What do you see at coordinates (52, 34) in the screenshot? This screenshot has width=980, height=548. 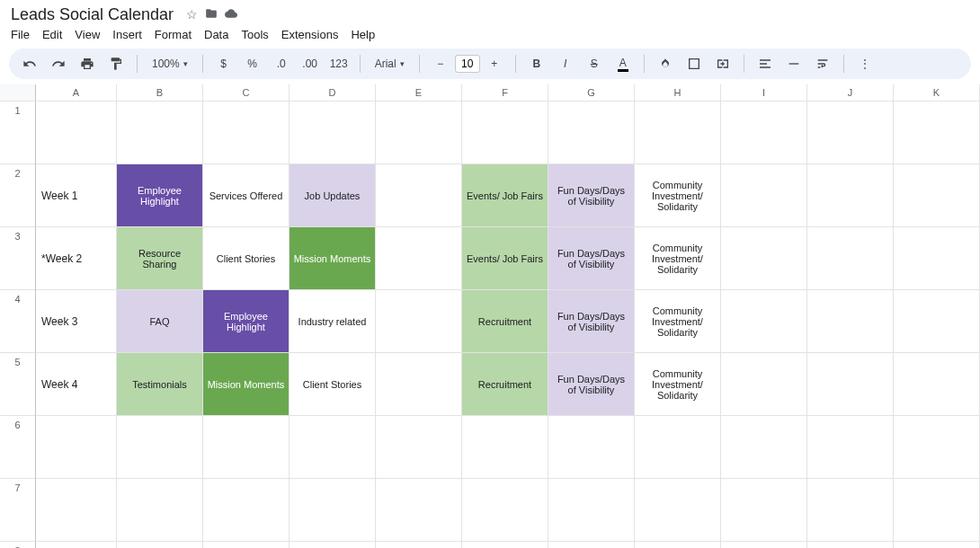 I see `menu-edit: Edit` at bounding box center [52, 34].